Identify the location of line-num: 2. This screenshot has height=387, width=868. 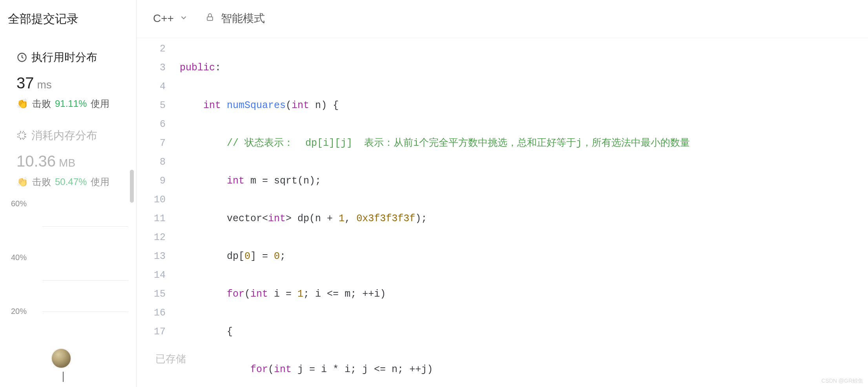
(151, 49).